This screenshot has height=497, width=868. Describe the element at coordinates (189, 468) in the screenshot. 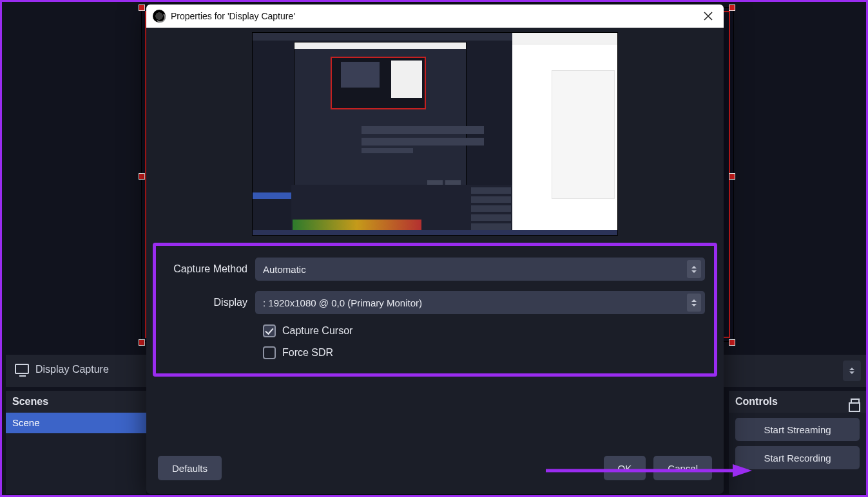

I see `defaults-button: Defaults` at that location.